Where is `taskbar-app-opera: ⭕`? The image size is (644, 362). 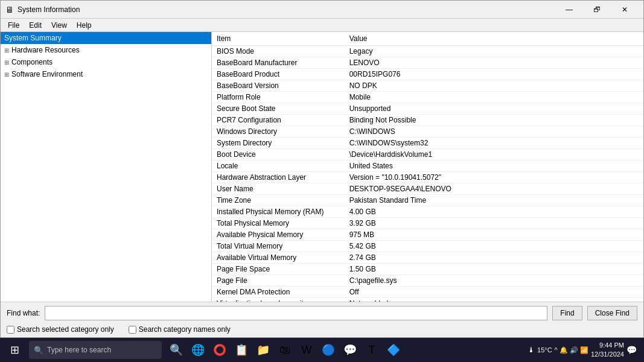
taskbar-app-opera: ⭕ is located at coordinates (220, 350).